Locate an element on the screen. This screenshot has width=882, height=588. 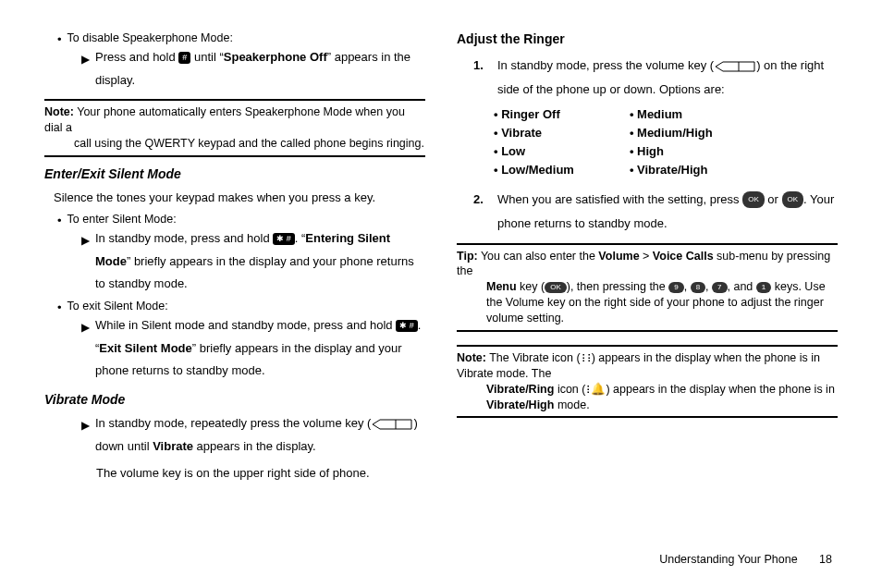
key-icon: 8 is located at coordinates (698, 288).